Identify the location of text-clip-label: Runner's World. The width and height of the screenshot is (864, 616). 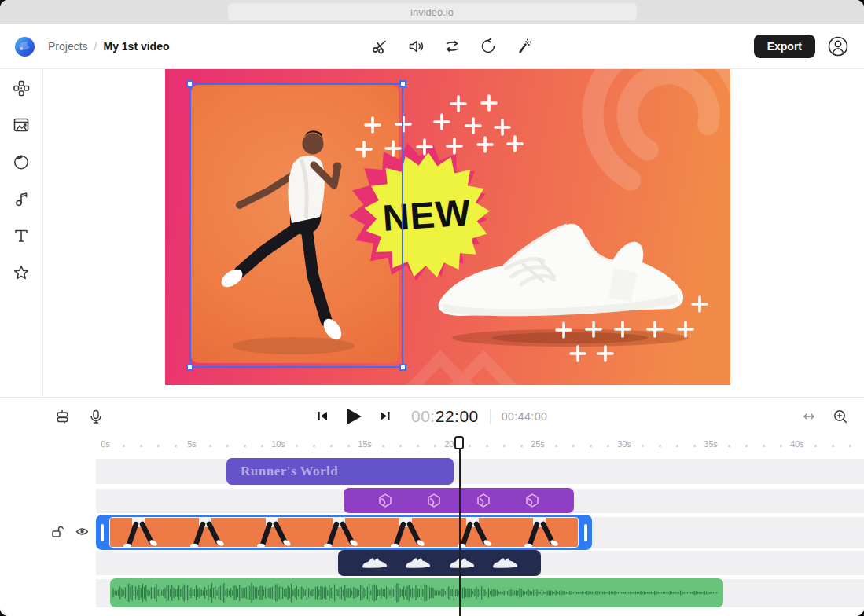
(289, 471).